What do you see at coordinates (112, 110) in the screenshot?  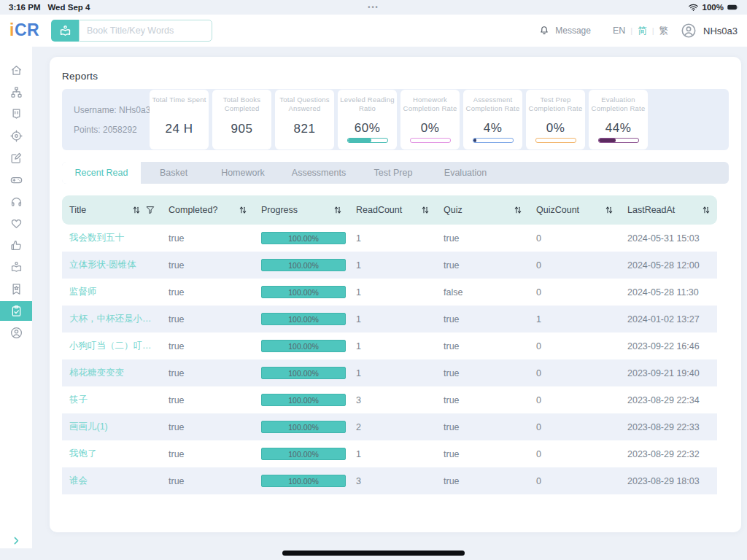 I see `summary-username: Username: NHs0a3` at bounding box center [112, 110].